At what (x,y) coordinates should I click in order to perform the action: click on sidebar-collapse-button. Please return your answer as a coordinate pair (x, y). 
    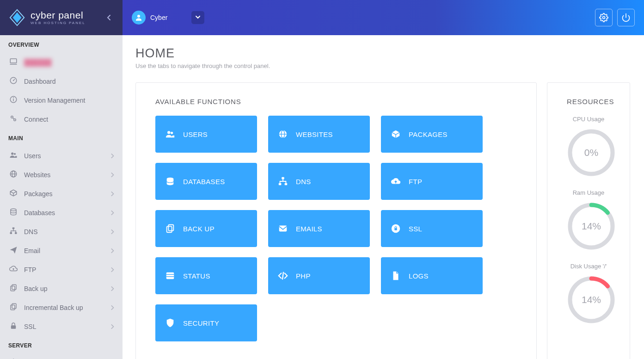
    Looking at the image, I should click on (109, 18).